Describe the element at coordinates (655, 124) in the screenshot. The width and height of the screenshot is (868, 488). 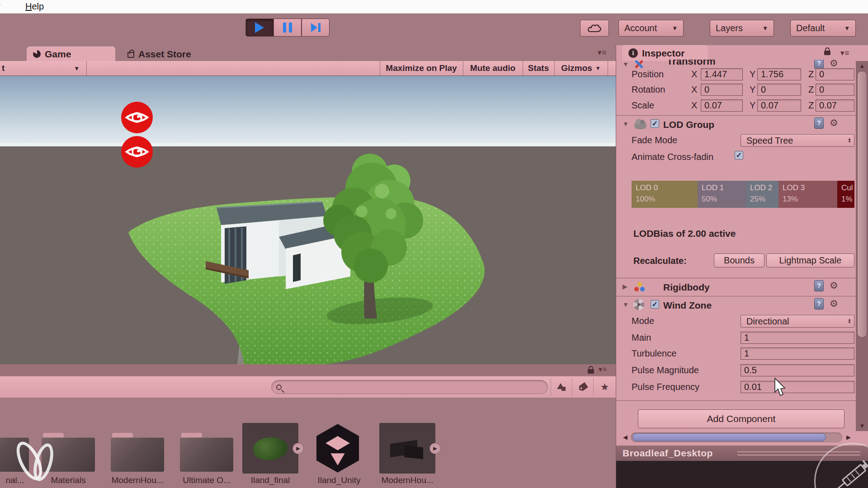
I see `lod-group-enabled-checkbox: ✓` at that location.